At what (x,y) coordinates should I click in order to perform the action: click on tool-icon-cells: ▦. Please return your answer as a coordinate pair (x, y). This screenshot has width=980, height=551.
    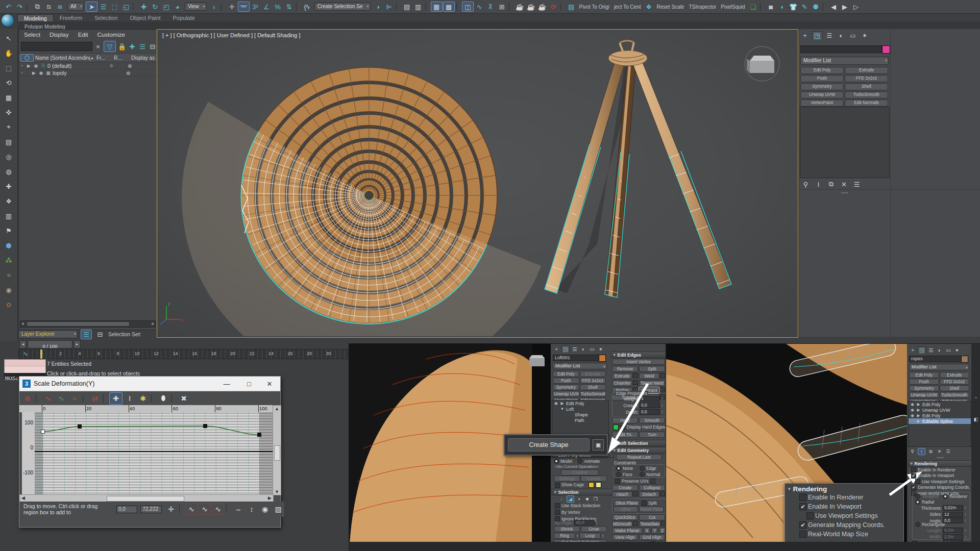
    Looking at the image, I should click on (9, 97).